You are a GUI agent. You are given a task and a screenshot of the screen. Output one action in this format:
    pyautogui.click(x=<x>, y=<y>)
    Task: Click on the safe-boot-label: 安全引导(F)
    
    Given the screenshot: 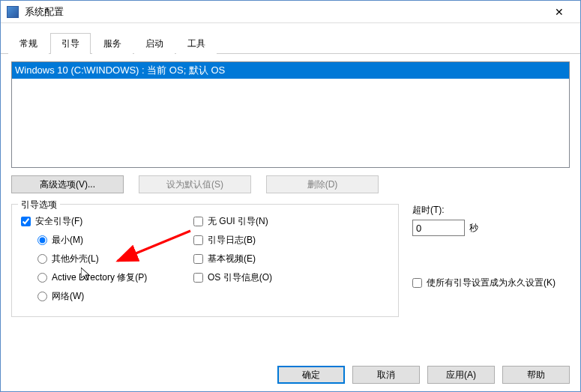 What is the action you would take?
    pyautogui.click(x=58, y=222)
    